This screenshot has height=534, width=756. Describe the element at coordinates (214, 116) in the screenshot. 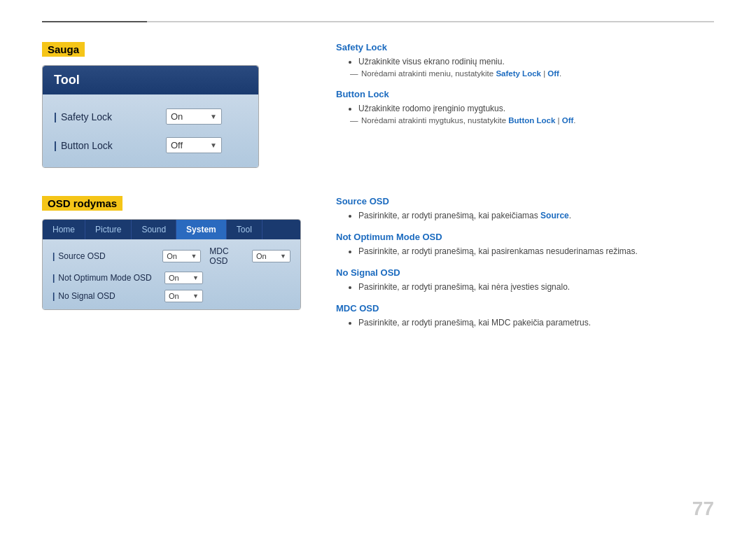

I see `safety-lock-arrow-icon: ▼` at that location.